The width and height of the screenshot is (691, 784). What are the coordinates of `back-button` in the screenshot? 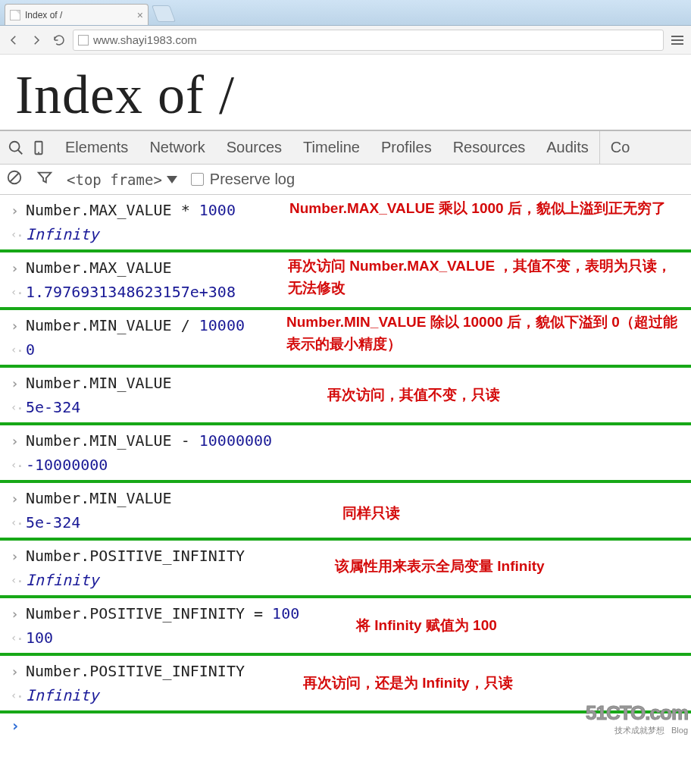 It's located at (14, 40).